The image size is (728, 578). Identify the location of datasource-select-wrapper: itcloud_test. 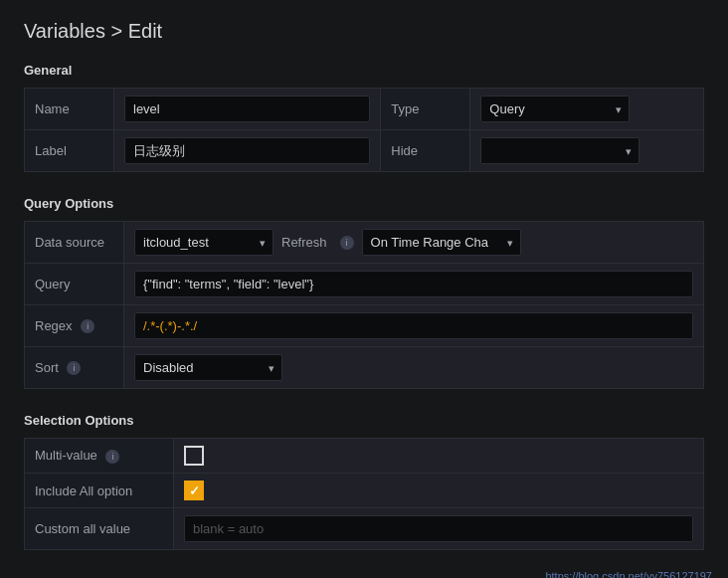
(204, 243).